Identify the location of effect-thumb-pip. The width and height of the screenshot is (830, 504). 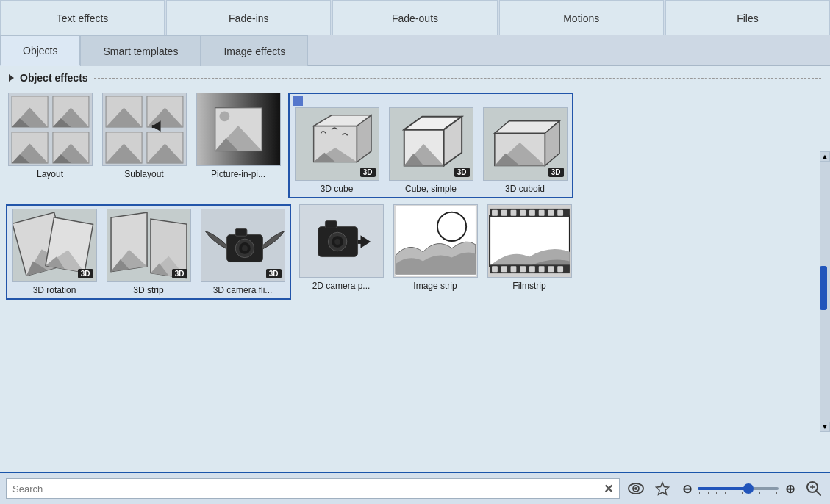
(238, 129).